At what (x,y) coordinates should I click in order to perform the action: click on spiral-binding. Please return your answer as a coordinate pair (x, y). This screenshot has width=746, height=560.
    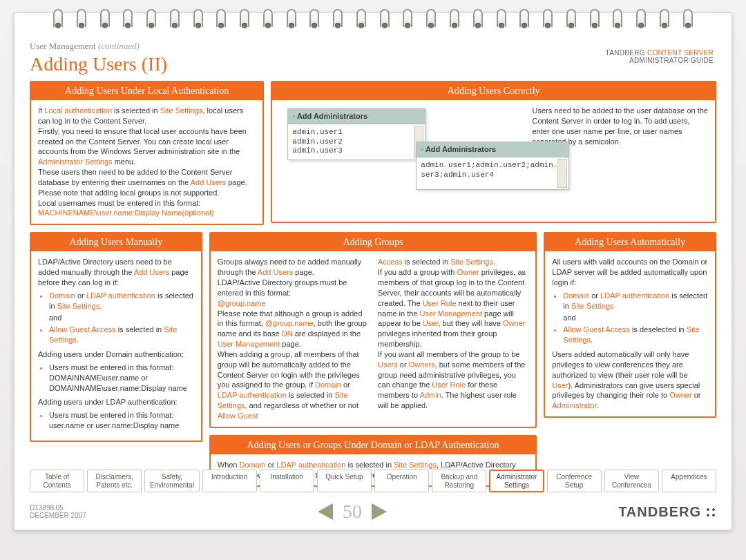
    Looking at the image, I should click on (373, 18).